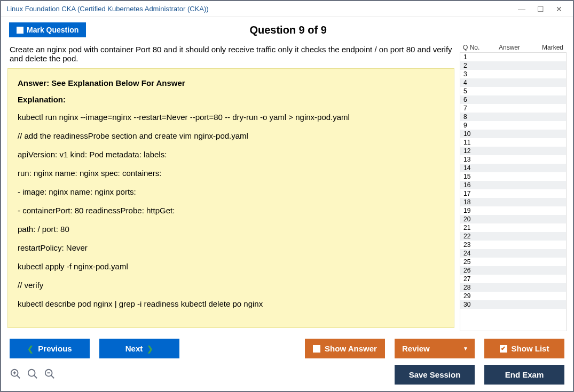 The image size is (574, 392). I want to click on question-list-row: 18, so click(513, 202).